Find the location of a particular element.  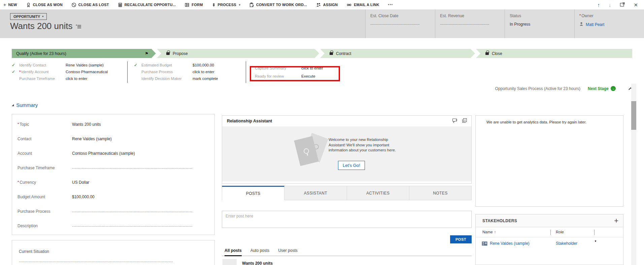

new-button: + NEW is located at coordinates (10, 5).